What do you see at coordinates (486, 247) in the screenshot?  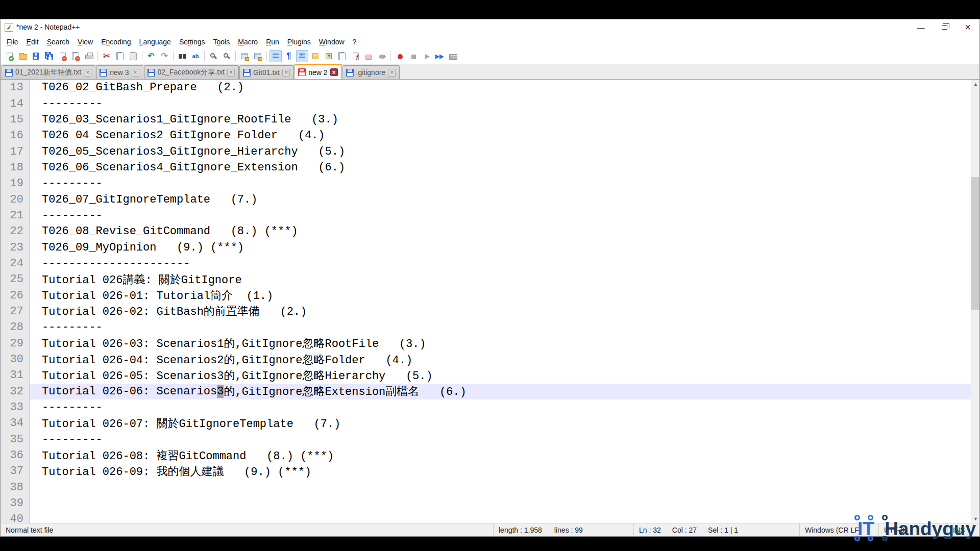 I see `editor-line: 23T026_09_MyOpinion (9.) (***)` at bounding box center [486, 247].